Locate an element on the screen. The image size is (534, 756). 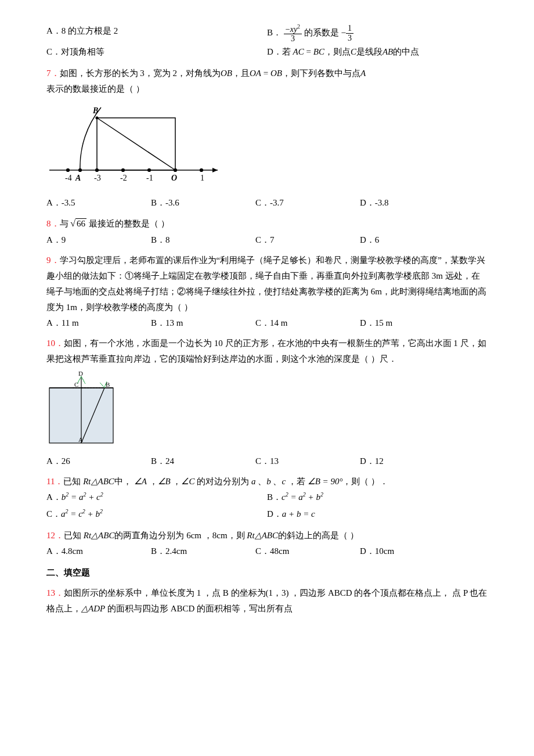
var: BC is located at coordinates (319, 52).